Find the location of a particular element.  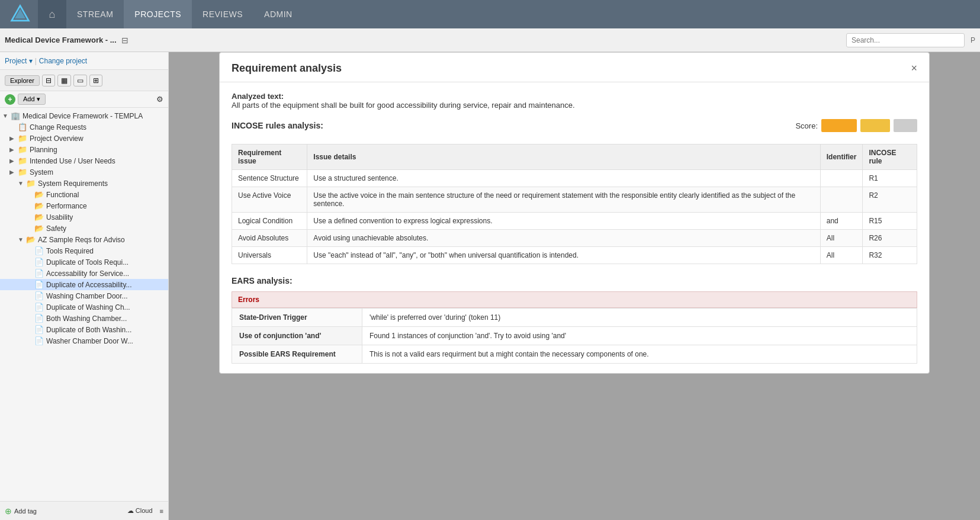

explorer-label: Explorer is located at coordinates (23, 81).